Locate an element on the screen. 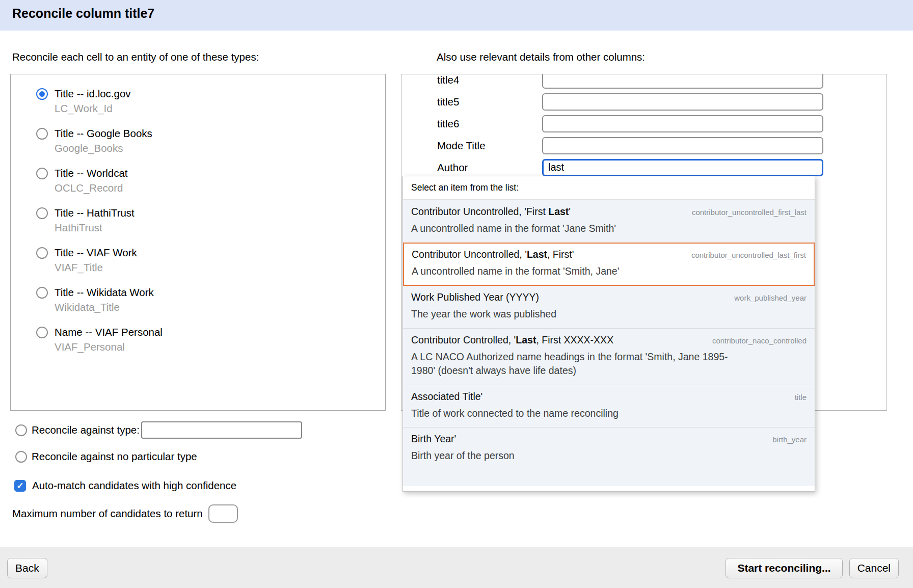 Image resolution: width=913 pixels, height=588 pixels. suggest-item-title: Associated Title' is located at coordinates (447, 396).